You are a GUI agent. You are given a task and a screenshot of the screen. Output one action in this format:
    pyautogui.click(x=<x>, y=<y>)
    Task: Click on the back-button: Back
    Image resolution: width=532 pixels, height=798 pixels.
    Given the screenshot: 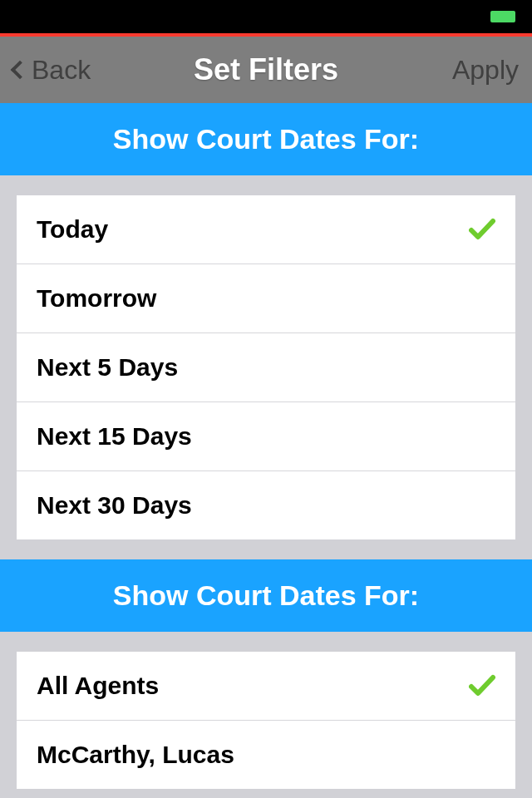 What is the action you would take?
    pyautogui.click(x=52, y=70)
    